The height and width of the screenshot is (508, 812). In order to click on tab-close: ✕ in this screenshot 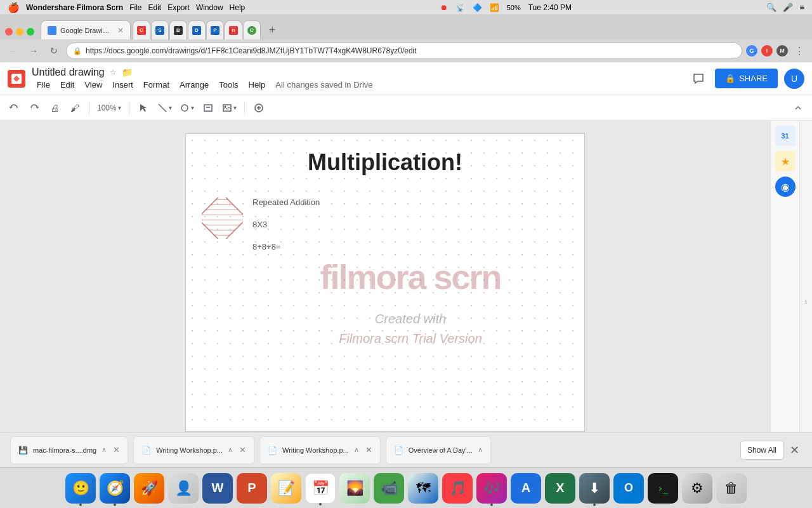, I will do `click(121, 30)`.